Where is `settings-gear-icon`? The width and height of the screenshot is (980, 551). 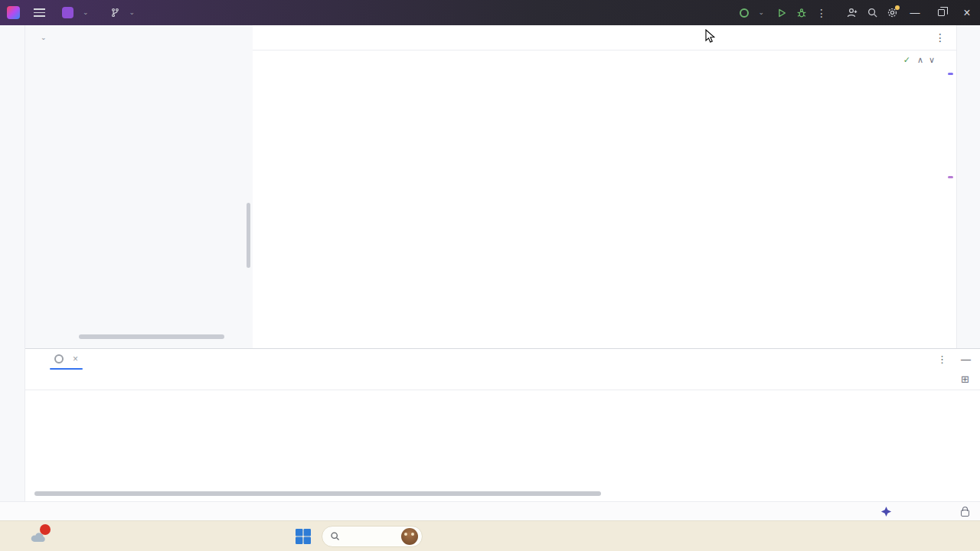 settings-gear-icon is located at coordinates (892, 13).